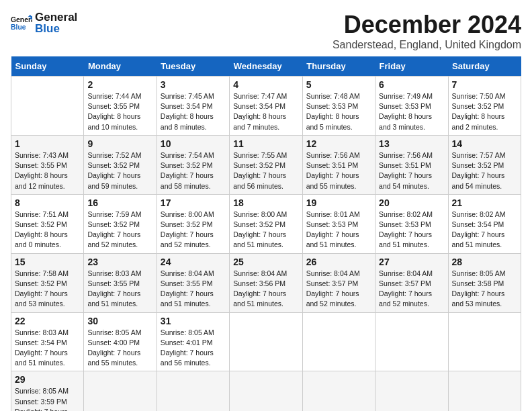 The image size is (532, 411). Describe the element at coordinates (120, 348) in the screenshot. I see `day-info: Sunrise: 8:05 AMSunset: 4:00 PMDaylight:…` at that location.